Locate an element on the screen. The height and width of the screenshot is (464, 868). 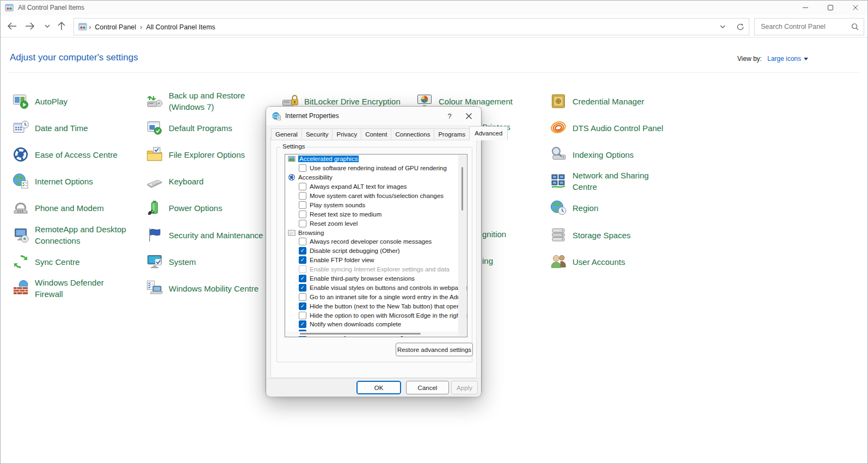
item-system: System is located at coordinates (171, 262).